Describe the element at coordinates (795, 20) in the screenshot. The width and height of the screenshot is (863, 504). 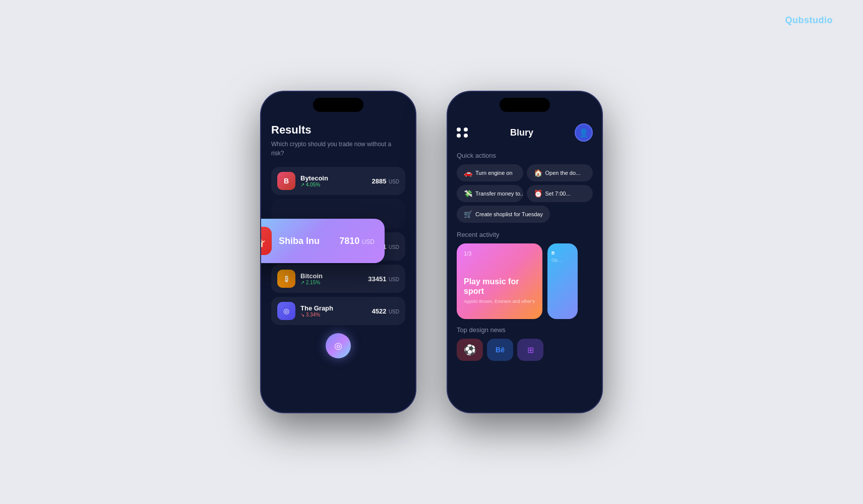
I see `brand-text: Qub` at that location.